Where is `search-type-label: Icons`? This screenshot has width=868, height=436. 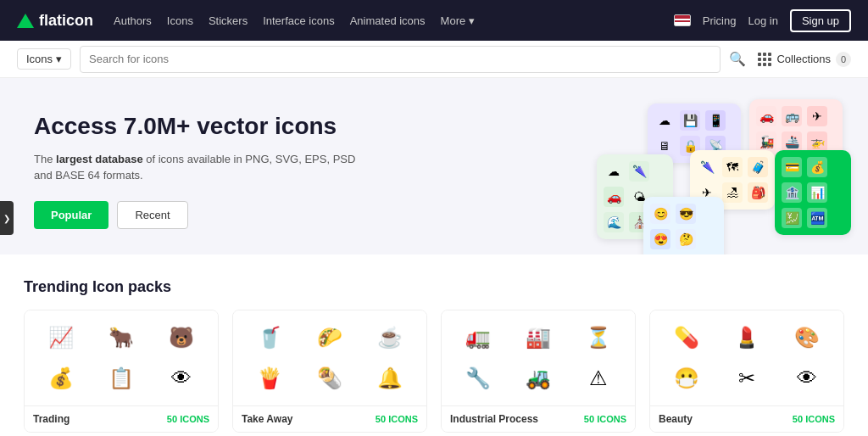 search-type-label: Icons is located at coordinates (39, 59).